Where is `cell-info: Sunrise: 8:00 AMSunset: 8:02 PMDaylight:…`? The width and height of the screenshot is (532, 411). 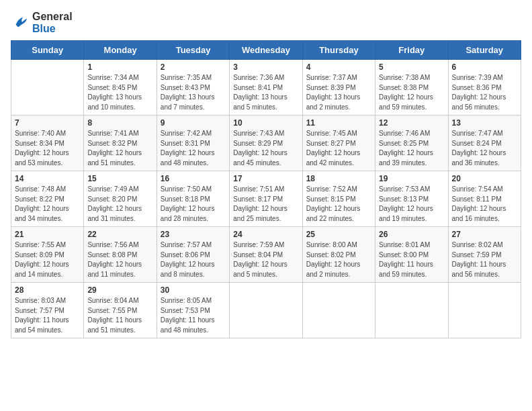 cell-info: Sunrise: 8:00 AMSunset: 8:02 PMDaylight:… is located at coordinates (339, 260).